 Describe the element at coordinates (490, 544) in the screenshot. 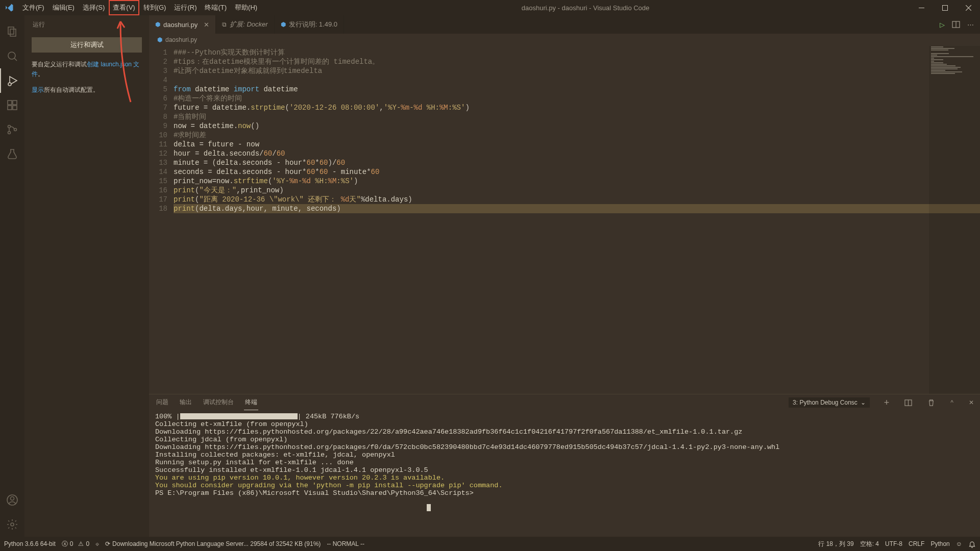

I see `status-bar: Python 3.6.6 64-bit ⓧ0 ⚠0 ⟐ ⟳ Downloadin…` at that location.